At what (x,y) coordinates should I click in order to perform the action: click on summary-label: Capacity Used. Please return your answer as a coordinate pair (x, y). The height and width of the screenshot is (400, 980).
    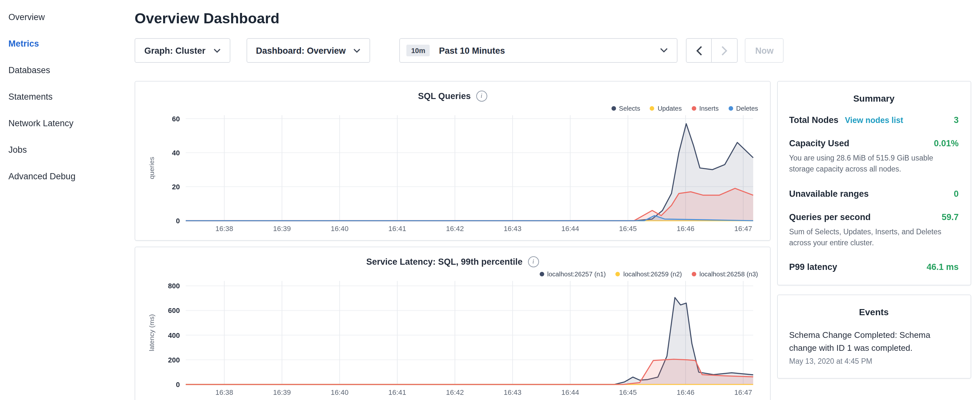
    Looking at the image, I should click on (819, 143).